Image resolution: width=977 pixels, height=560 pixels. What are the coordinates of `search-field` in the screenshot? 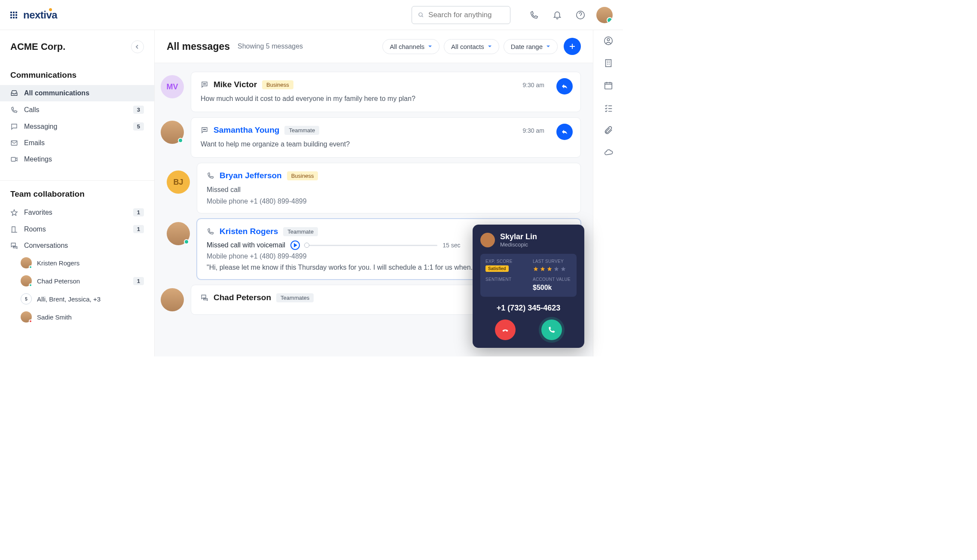 It's located at (466, 15).